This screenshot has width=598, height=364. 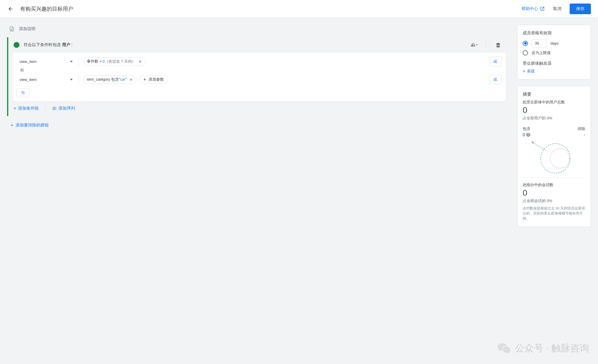 I want to click on add-seq-label: 添加序列, so click(x=67, y=108).